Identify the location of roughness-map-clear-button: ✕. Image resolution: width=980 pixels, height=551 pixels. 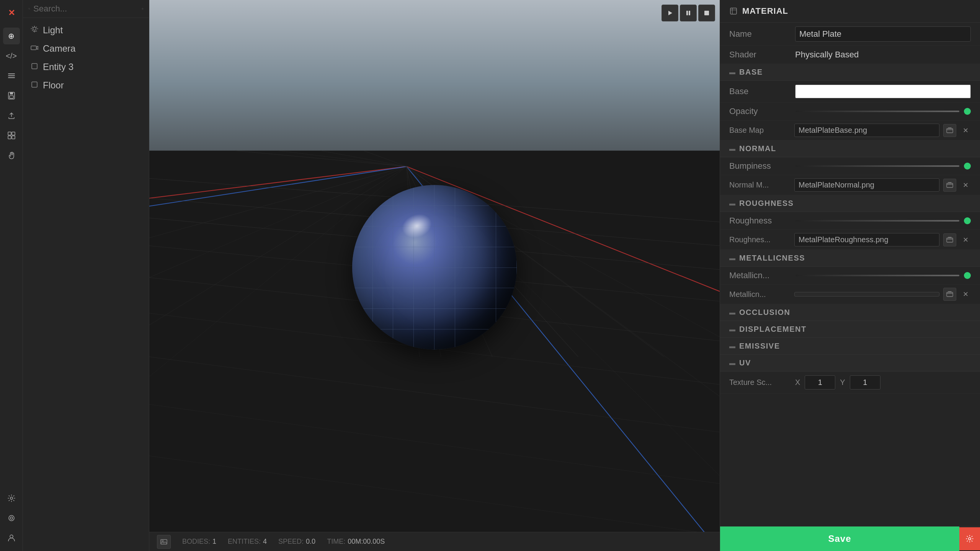
(965, 240).